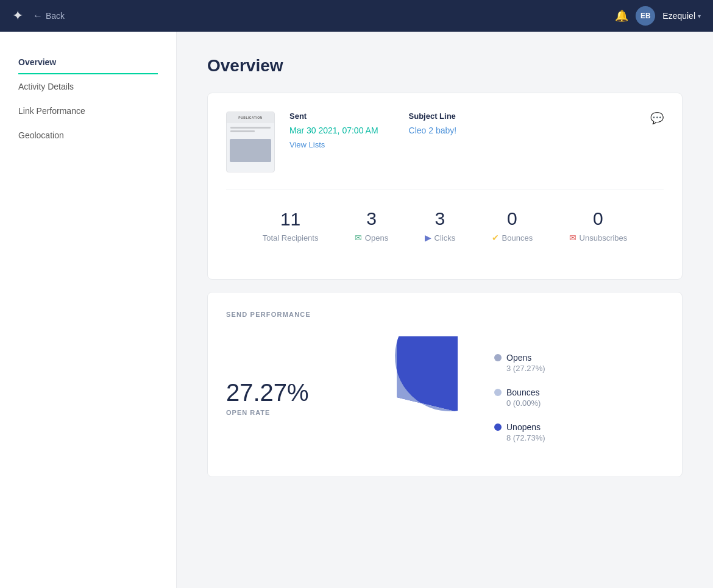 Image resolution: width=713 pixels, height=588 pixels. What do you see at coordinates (269, 397) in the screenshot?
I see `open-rate-wrap: 27.27% OPEN RATE` at bounding box center [269, 397].